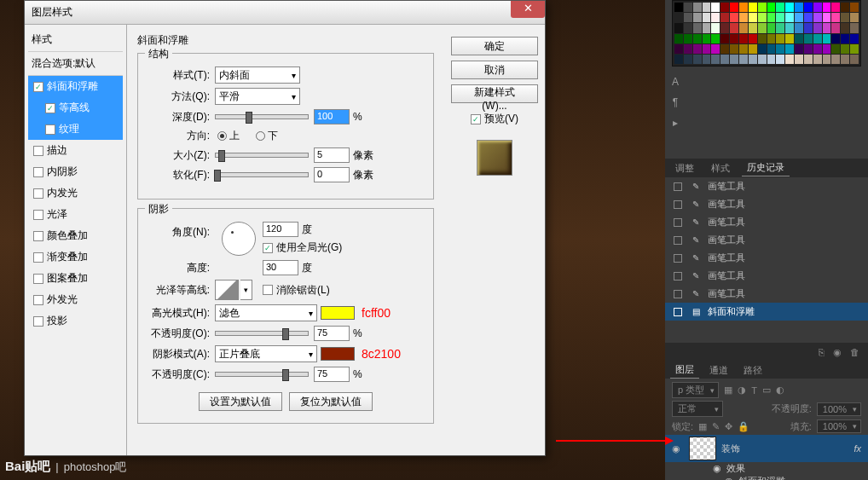 This screenshot has width=868, height=480. What do you see at coordinates (75, 172) in the screenshot?
I see `style-item: 内阴影` at bounding box center [75, 172].